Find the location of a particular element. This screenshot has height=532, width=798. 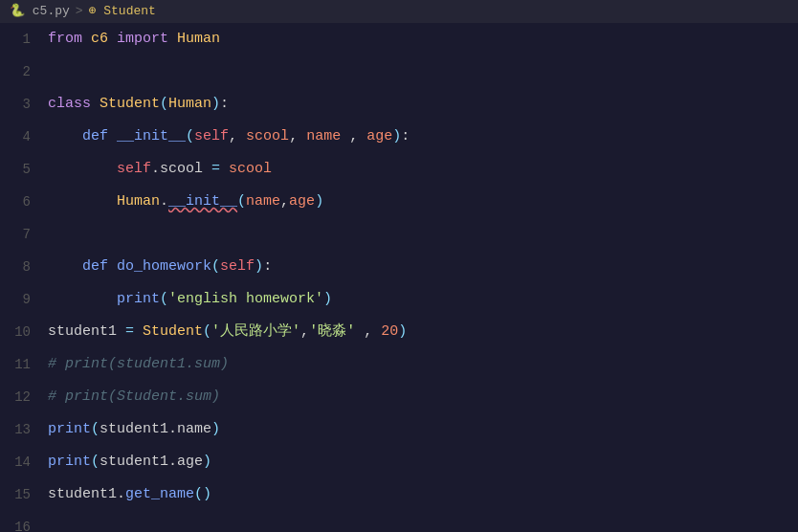

code-line-15: student1 . get_name () is located at coordinates (418, 495).